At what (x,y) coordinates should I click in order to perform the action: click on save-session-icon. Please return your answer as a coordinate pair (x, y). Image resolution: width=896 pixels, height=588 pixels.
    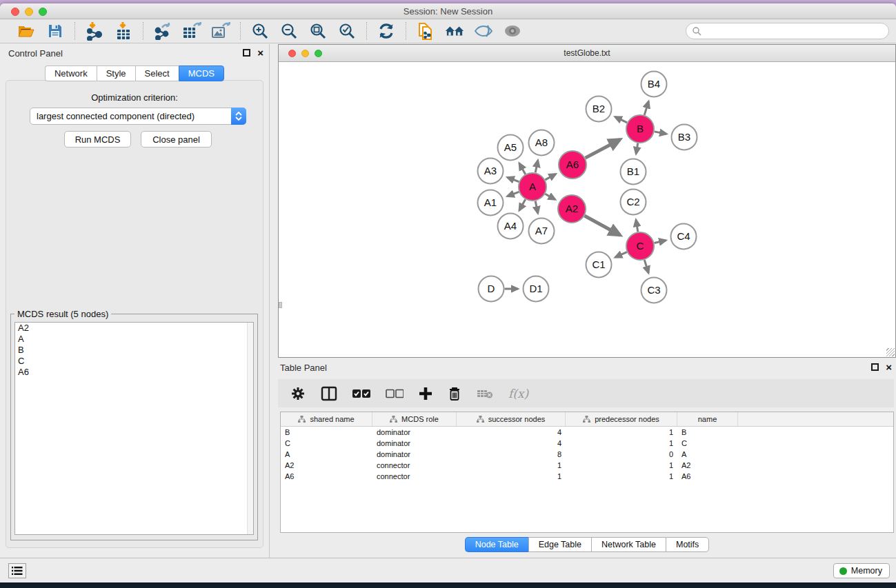
    Looking at the image, I should click on (55, 31).